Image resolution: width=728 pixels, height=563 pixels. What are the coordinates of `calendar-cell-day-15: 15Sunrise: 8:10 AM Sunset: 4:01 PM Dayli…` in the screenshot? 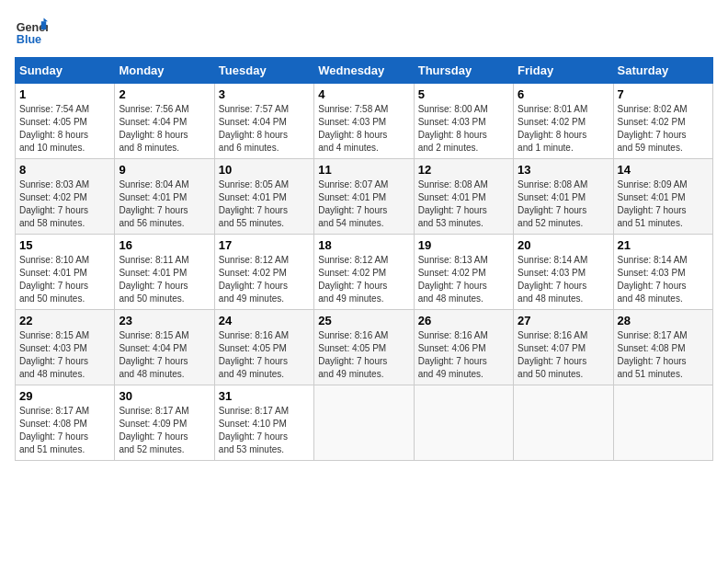 It's located at (65, 272).